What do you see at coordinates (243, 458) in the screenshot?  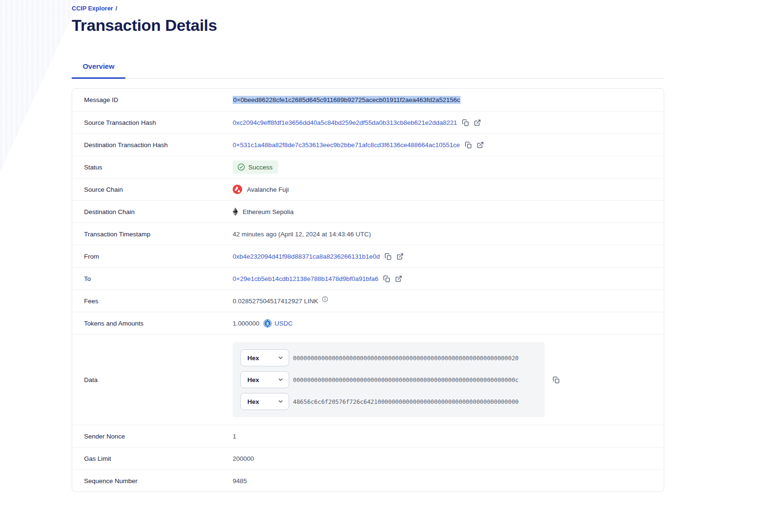 I see `gas-limit-value: 200000` at bounding box center [243, 458].